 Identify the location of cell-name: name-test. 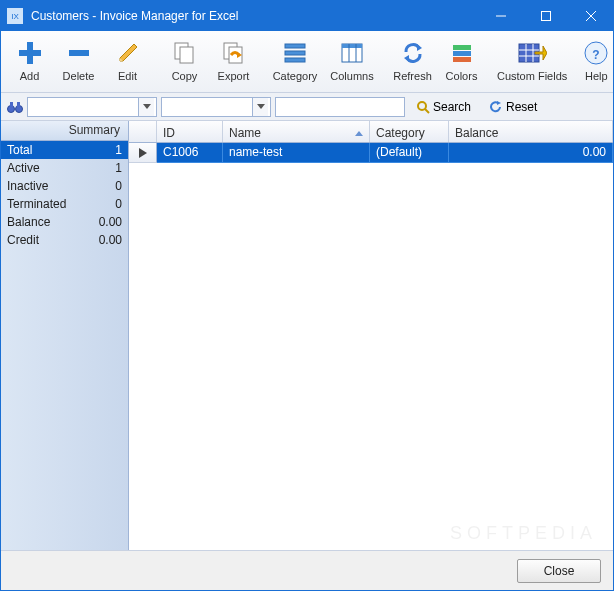
(296, 153).